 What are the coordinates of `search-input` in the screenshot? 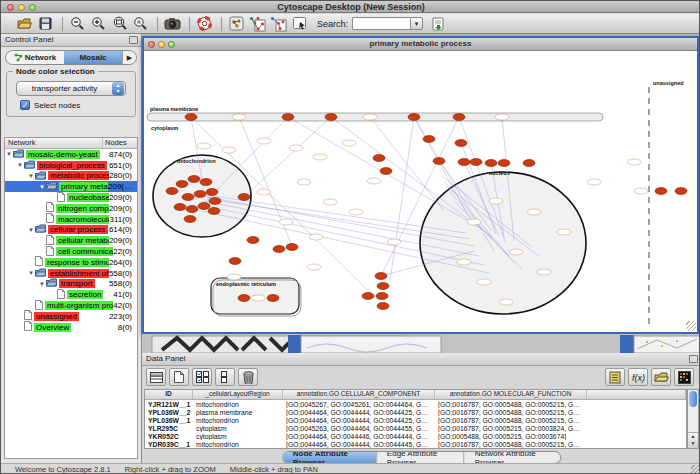 It's located at (381, 24).